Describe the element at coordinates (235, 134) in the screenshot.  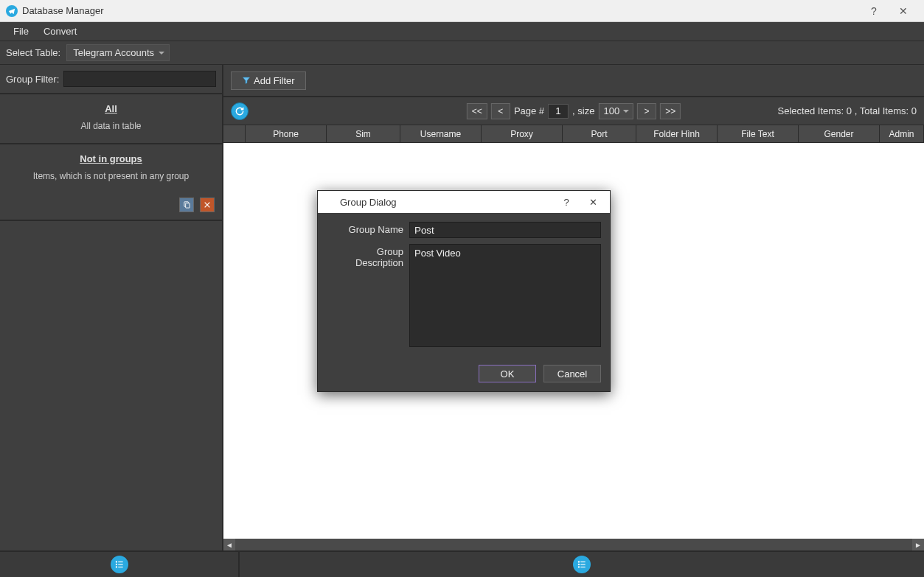
I see `column-header` at that location.